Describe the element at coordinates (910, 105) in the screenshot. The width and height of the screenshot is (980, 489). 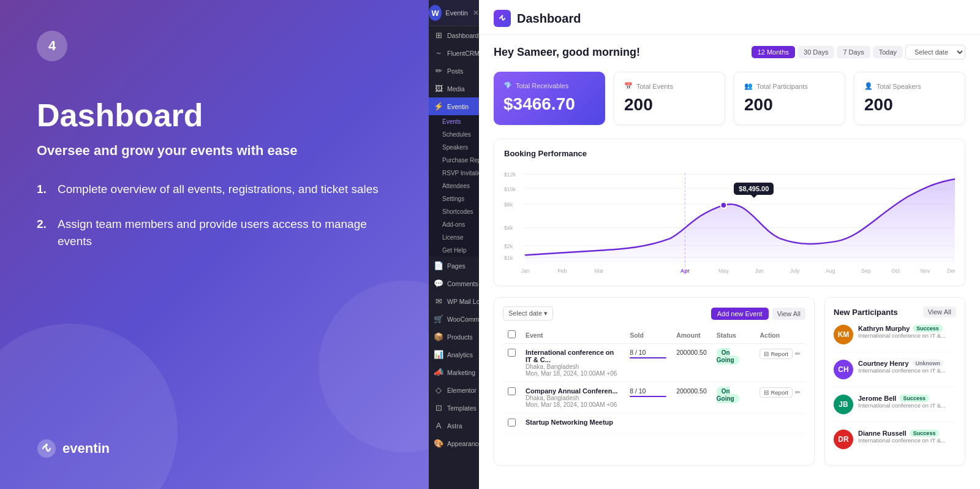
I see `speakers-value: 200` at that location.